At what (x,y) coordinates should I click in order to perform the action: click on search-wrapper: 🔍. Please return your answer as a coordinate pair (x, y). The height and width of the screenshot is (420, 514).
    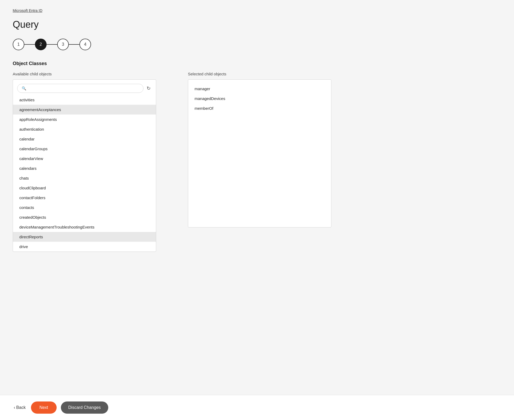
    Looking at the image, I should click on (80, 88).